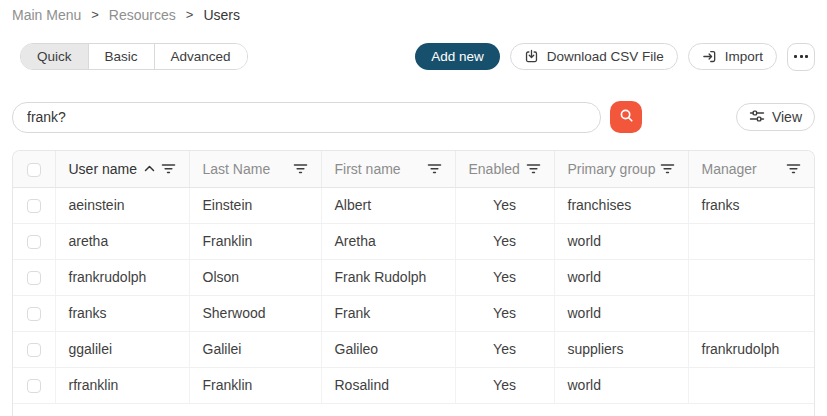  Describe the element at coordinates (255, 349) in the screenshot. I see `cell-last-name: Galilei` at that location.